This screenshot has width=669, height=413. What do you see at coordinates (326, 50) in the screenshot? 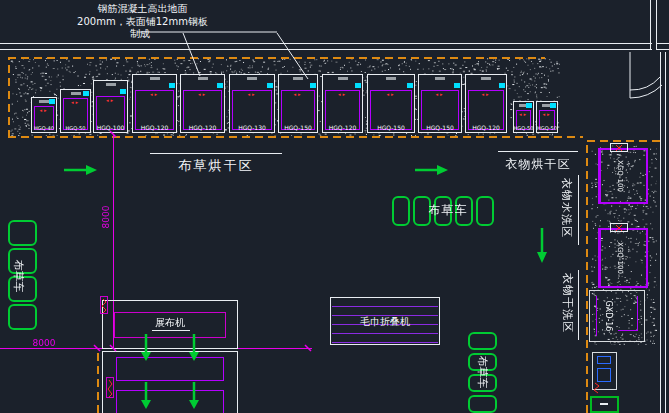
I see `top-wall-inner` at bounding box center [326, 50].